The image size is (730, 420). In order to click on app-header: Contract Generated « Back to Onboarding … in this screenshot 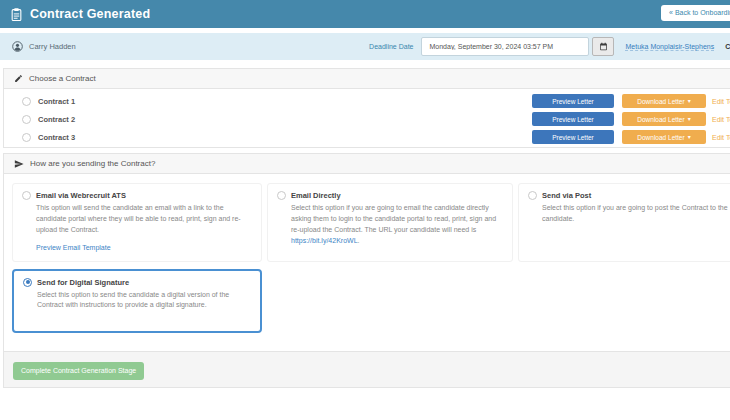, I will do `click(365, 14)`.